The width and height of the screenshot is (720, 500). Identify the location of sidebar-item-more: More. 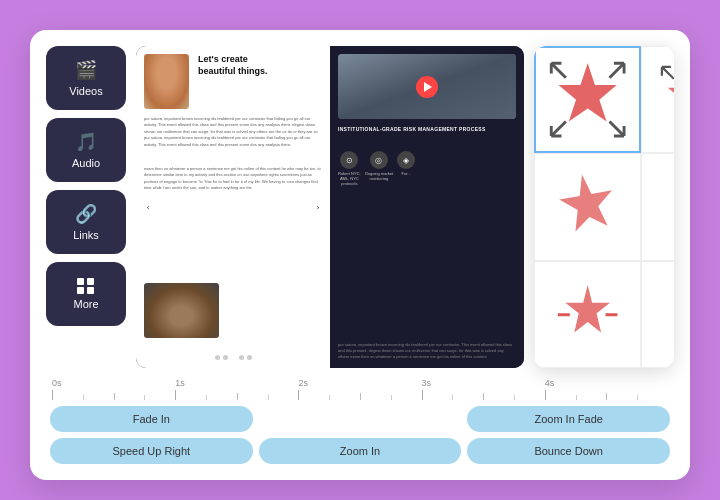
(86, 294).